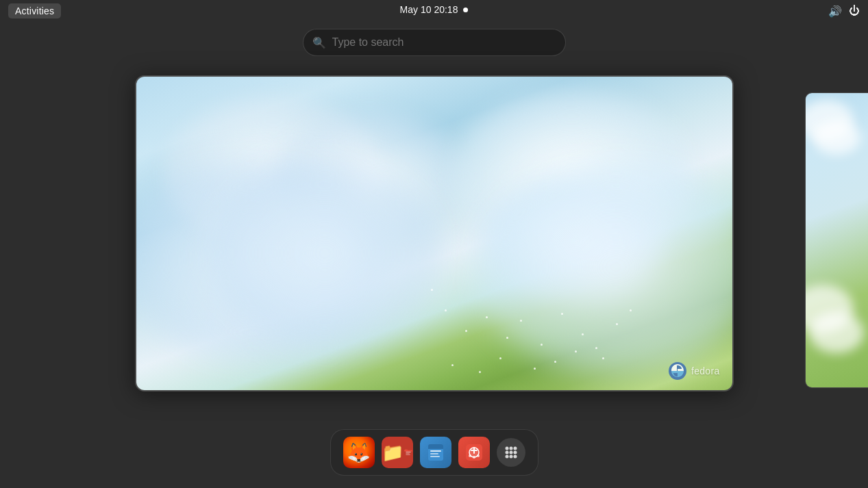 The image size is (868, 488). I want to click on power-icon: ⏻, so click(854, 11).